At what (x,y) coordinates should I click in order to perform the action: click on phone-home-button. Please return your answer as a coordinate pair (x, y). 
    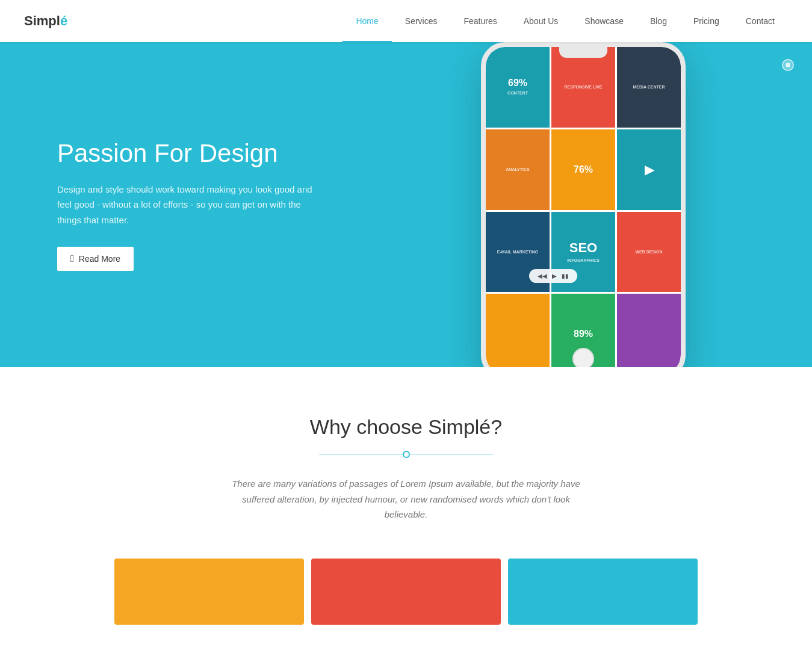
    Looking at the image, I should click on (583, 358).